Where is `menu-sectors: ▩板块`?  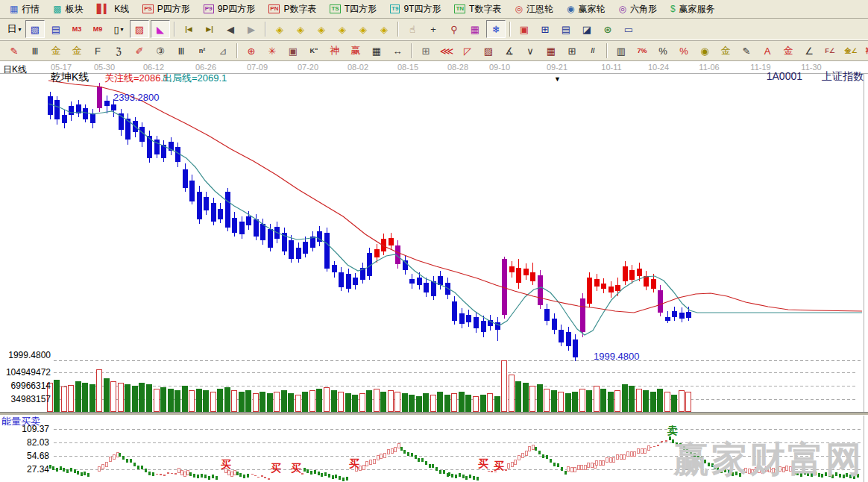
menu-sectors: ▩板块 is located at coordinates (68, 9).